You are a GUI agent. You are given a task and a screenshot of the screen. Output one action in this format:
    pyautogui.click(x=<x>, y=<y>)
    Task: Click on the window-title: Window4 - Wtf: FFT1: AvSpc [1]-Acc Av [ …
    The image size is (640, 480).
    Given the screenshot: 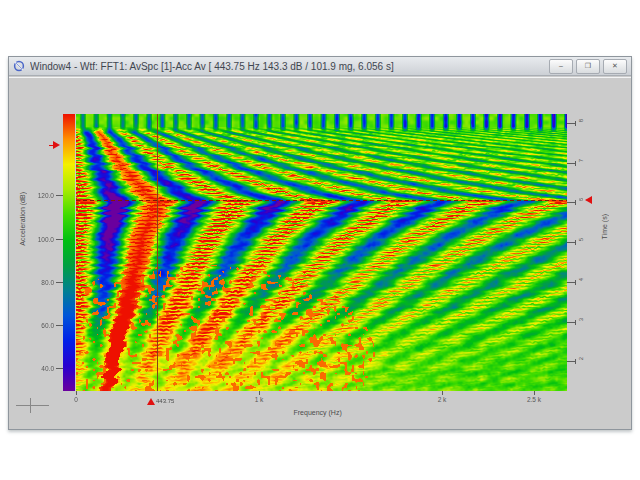 What is the action you would take?
    pyautogui.click(x=288, y=66)
    